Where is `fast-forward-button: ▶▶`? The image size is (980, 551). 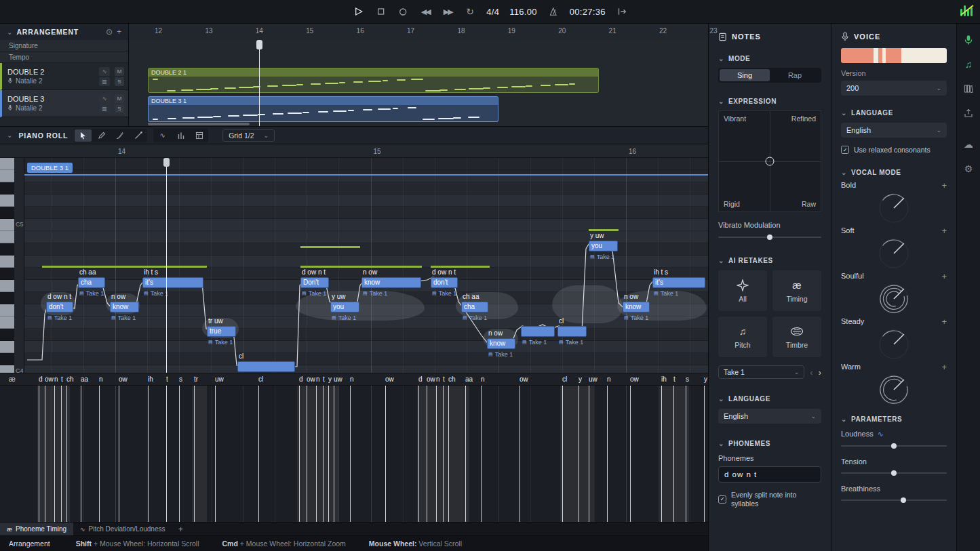
fast-forward-button: ▶▶ is located at coordinates (448, 12).